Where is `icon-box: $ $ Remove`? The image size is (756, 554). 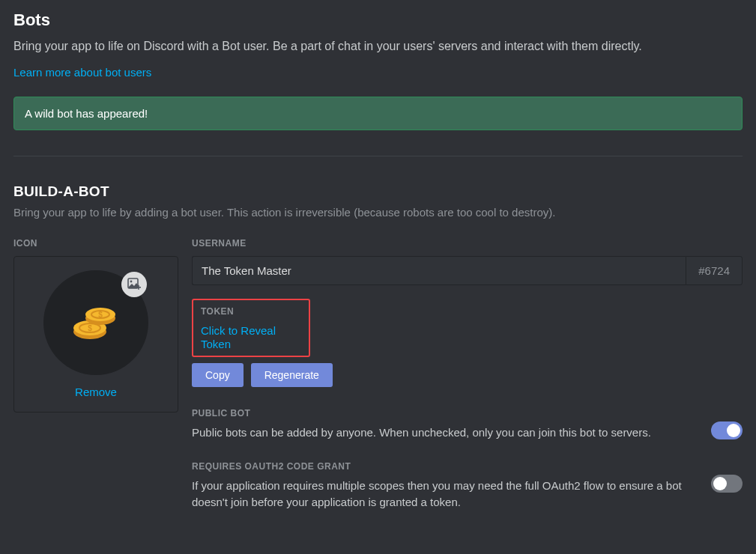
icon-box: $ $ Remove is located at coordinates (96, 334).